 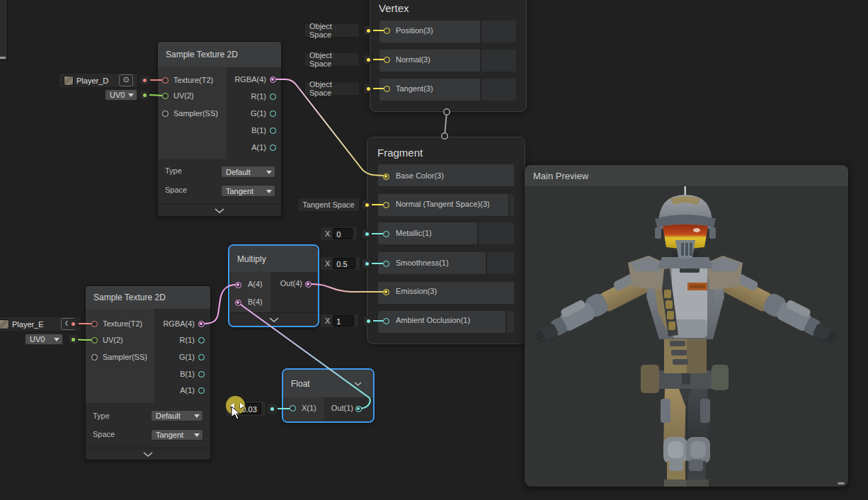 I want to click on a-input-label: A(4), so click(x=255, y=284).